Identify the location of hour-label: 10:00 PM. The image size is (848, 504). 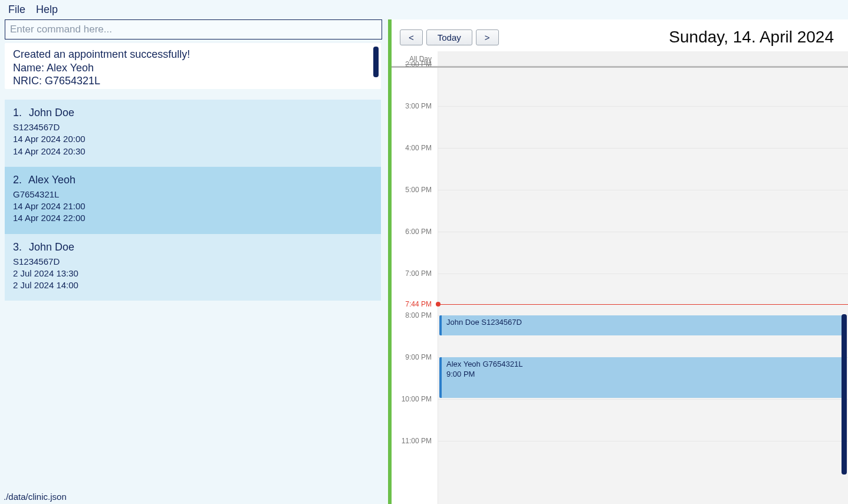
(416, 399).